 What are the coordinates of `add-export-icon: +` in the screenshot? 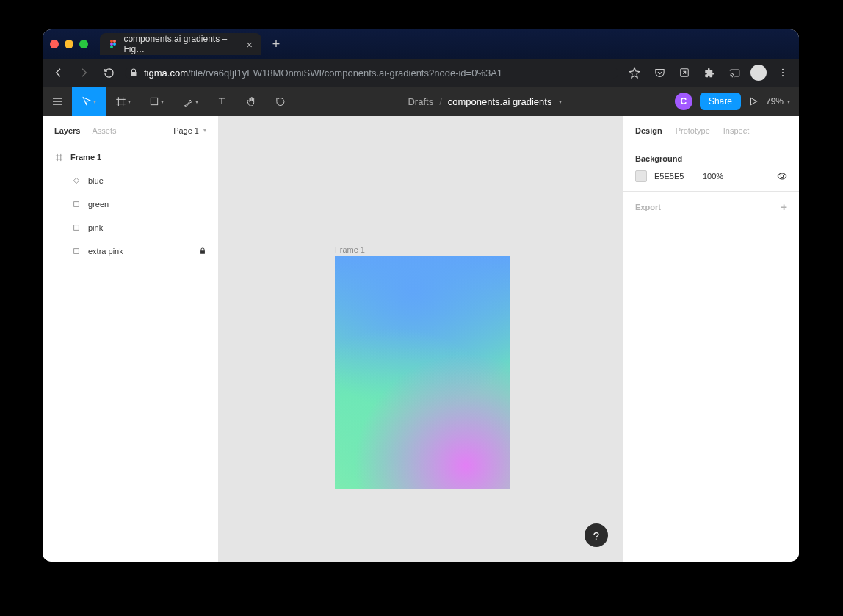 It's located at (784, 207).